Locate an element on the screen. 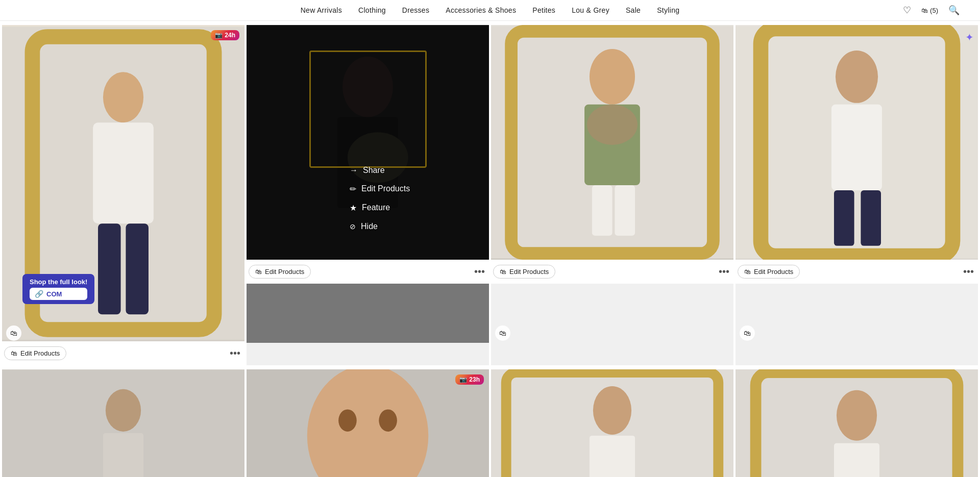 Image resolution: width=980 pixels, height=477 pixels. more-options-button-2: ••• is located at coordinates (480, 271).